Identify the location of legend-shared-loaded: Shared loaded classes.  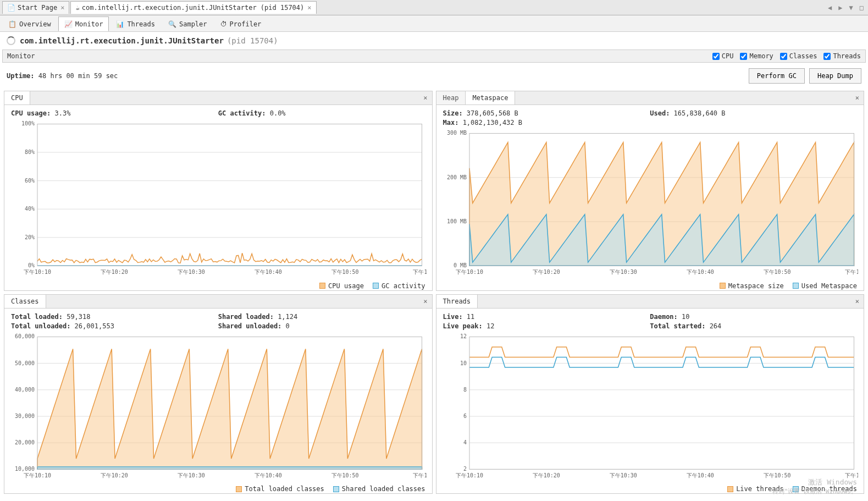
(379, 489).